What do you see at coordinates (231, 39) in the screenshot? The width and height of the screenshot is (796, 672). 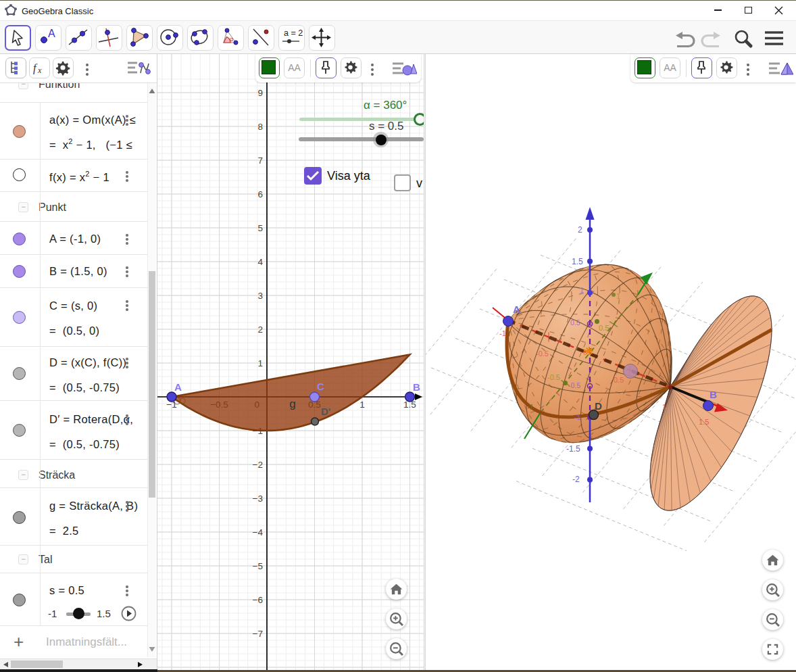 I see `svg-text: α` at bounding box center [231, 39].